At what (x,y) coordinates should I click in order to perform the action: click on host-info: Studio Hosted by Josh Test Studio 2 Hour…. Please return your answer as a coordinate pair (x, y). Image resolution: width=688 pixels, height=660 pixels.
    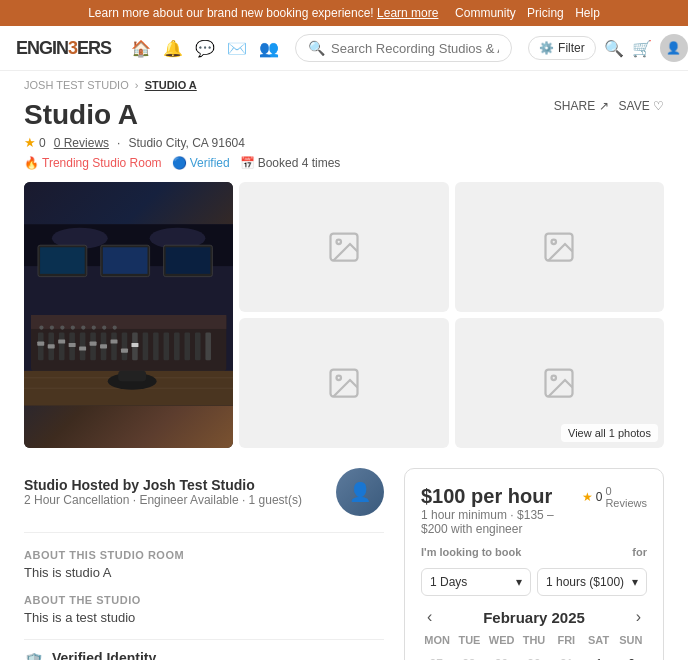
    Looking at the image, I should click on (175, 492).